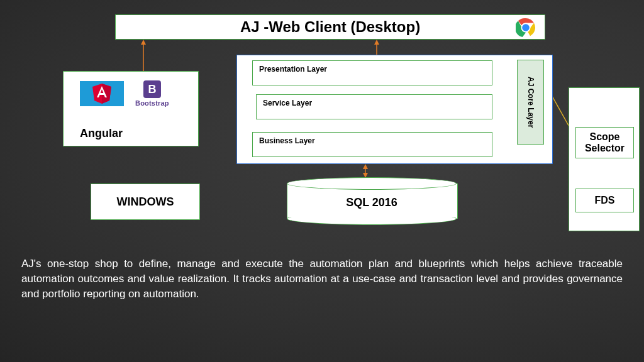 This screenshot has height=362, width=644. Describe the element at coordinates (526, 30) in the screenshot. I see `chrome-icon` at that location.